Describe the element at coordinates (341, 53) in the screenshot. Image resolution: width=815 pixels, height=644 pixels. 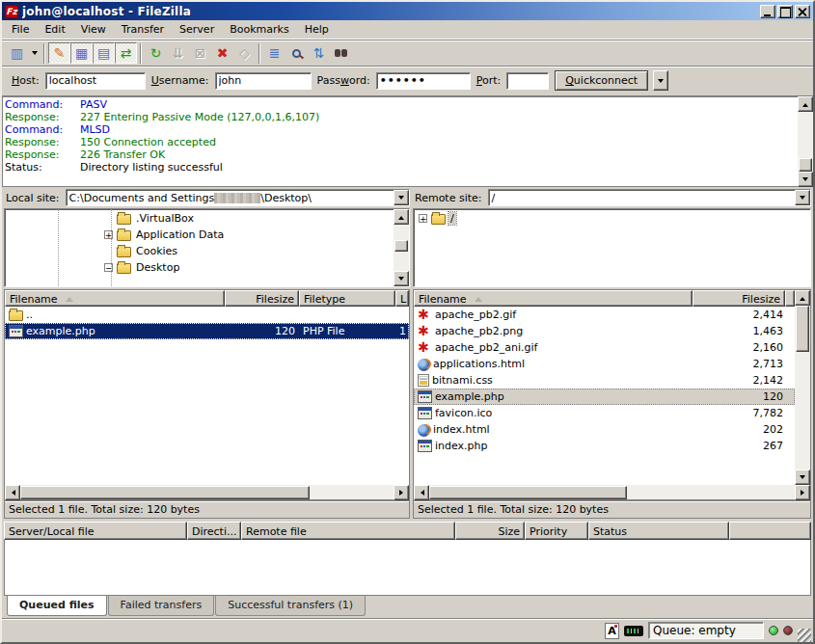
I see `find-files-button` at that location.